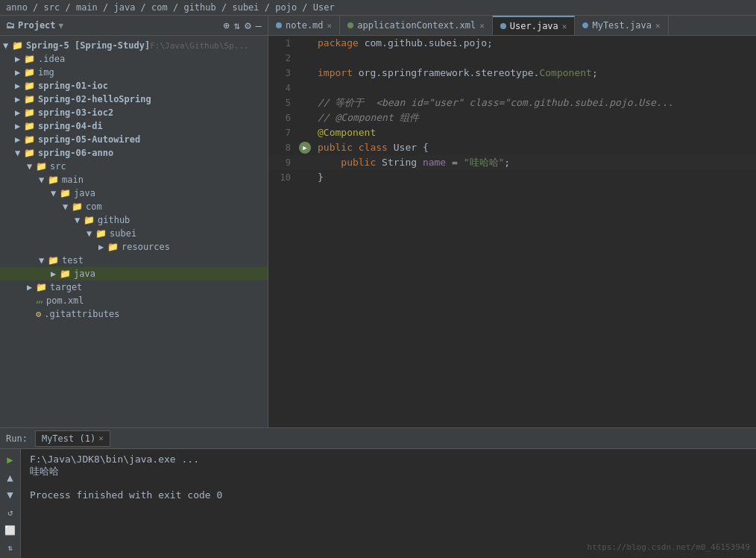 This screenshot has width=756, height=558. I want to click on settings-icon: ⚙, so click(248, 25).